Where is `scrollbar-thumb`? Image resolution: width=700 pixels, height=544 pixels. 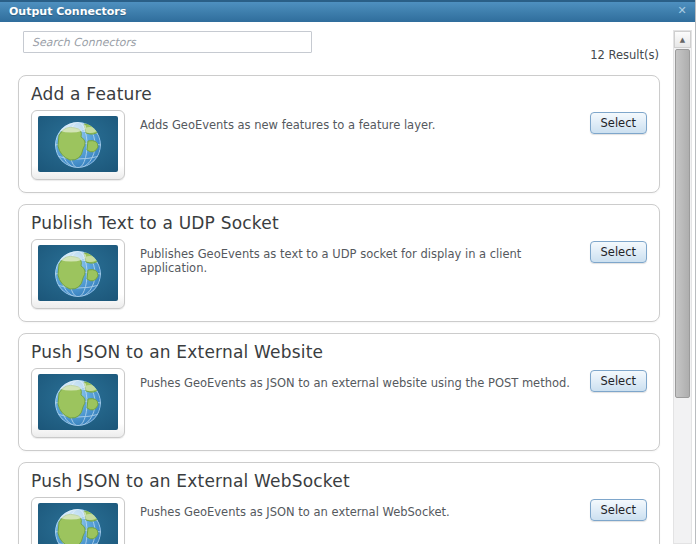 scrollbar-thumb is located at coordinates (682, 224).